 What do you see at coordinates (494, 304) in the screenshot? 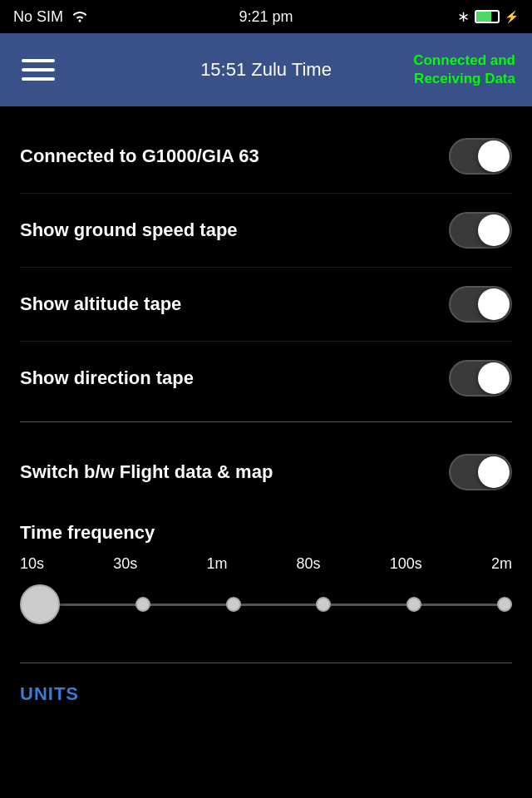
I see `toggle-knob-altitude` at bounding box center [494, 304].